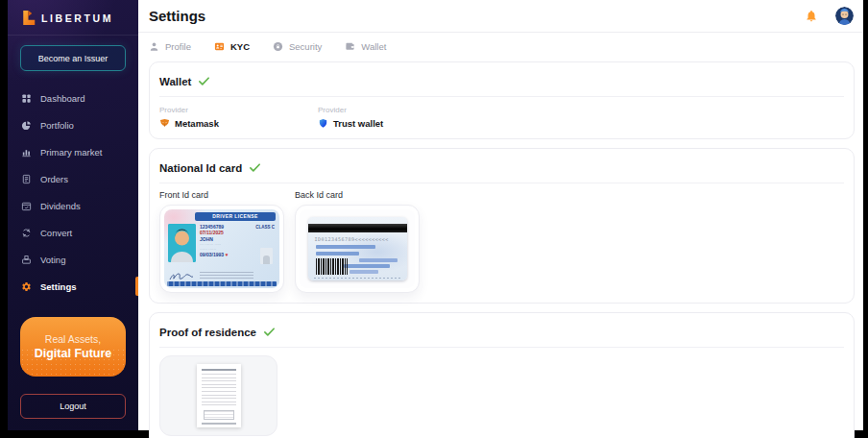 This screenshot has width=868, height=438. Describe the element at coordinates (73, 215) in the screenshot. I see `sidebar: LIBERTUM Become an Issuer Dashboard Port…` at that location.